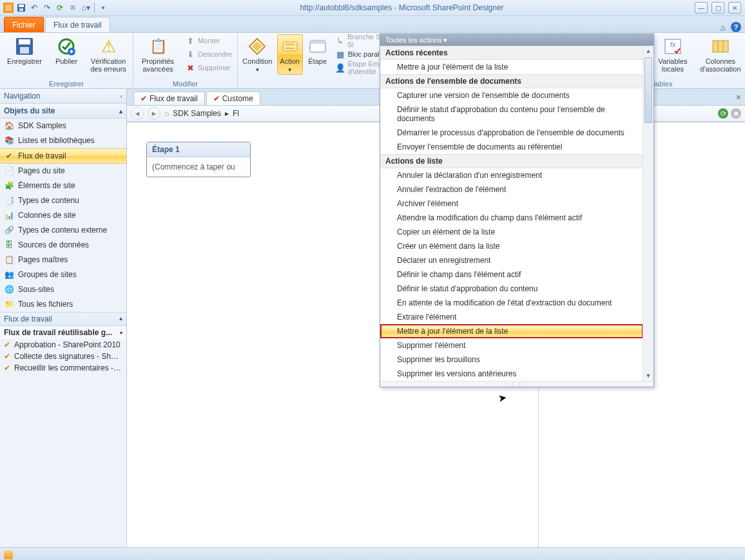 The width and height of the screenshot is (745, 560). What do you see at coordinates (63, 201) in the screenshot?
I see `nav-item: 📑Types de contenu` at bounding box center [63, 201].